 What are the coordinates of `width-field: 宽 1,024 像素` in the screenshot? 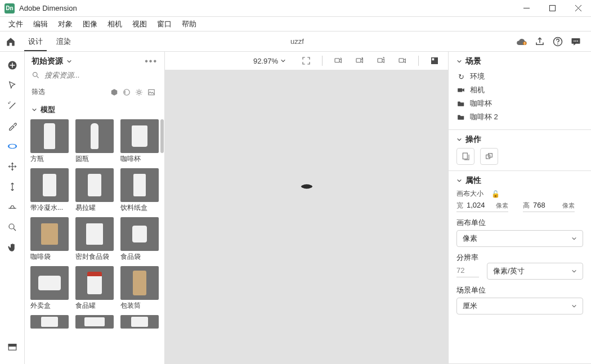 It's located at (482, 206).